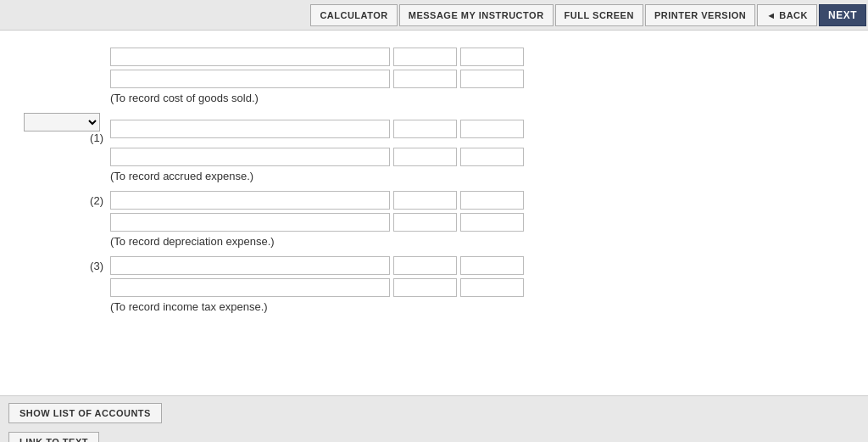  What do you see at coordinates (250, 57) in the screenshot?
I see `top-row-1-description` at bounding box center [250, 57].